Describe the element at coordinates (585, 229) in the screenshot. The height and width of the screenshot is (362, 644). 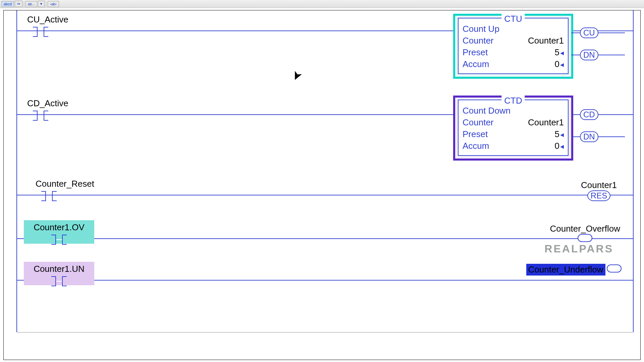
I see `coil-tag: Counter_Overflow` at that location.